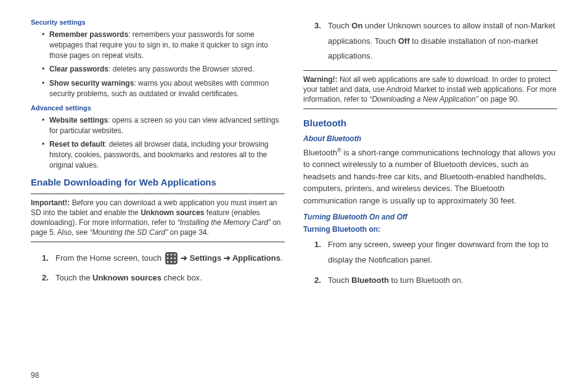 The image size is (588, 392). I want to click on right-steps-continued: Touch On under Unknown sources to allow …, so click(436, 41).